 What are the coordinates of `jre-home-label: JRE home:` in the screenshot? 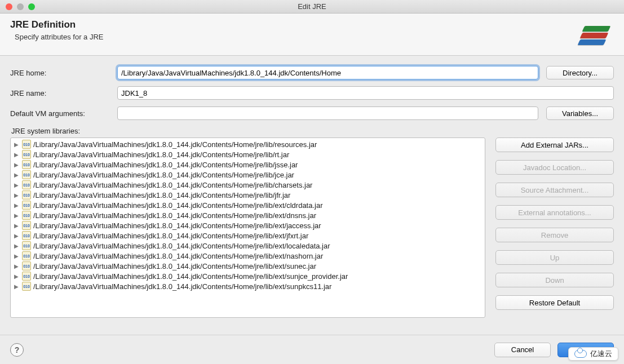 It's located at (64, 73).